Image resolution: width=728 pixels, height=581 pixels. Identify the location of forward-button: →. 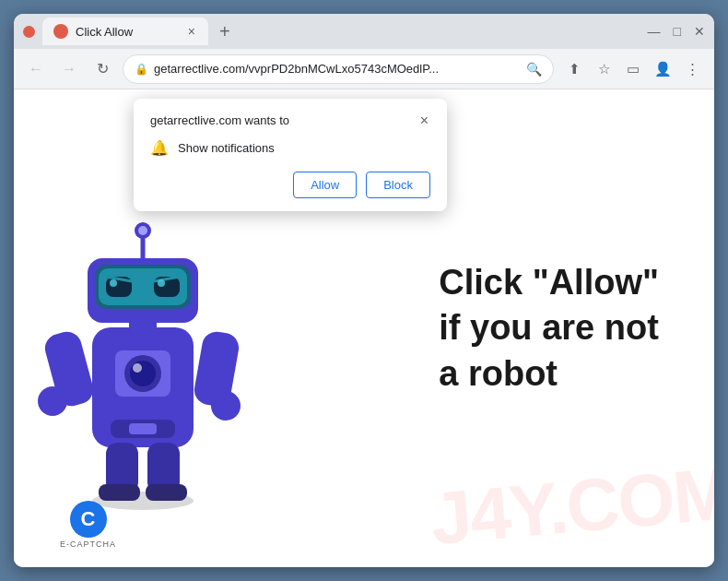
(69, 69).